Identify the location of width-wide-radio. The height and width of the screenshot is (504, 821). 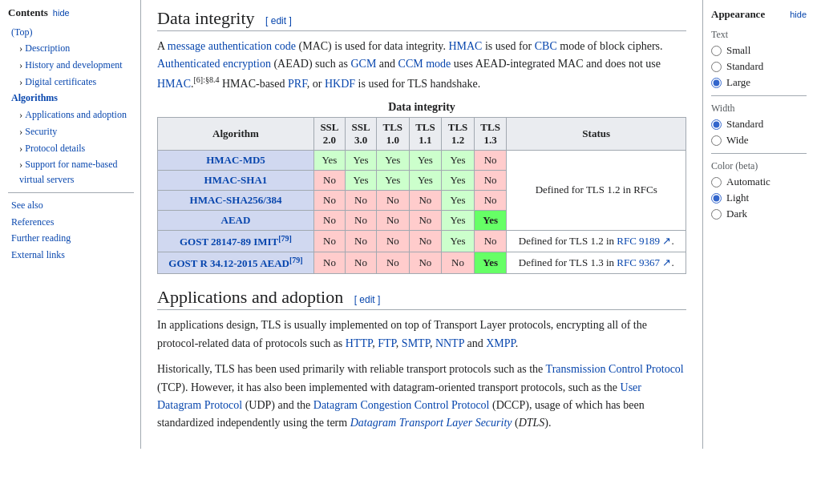
(717, 141).